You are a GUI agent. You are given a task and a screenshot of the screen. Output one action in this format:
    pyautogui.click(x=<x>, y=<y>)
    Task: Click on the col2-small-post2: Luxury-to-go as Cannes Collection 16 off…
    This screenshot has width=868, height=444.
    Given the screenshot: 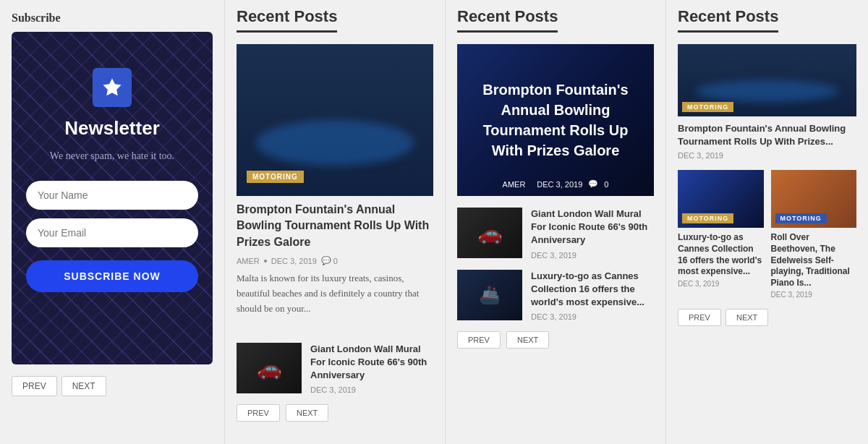 What is the action you would take?
    pyautogui.click(x=556, y=296)
    